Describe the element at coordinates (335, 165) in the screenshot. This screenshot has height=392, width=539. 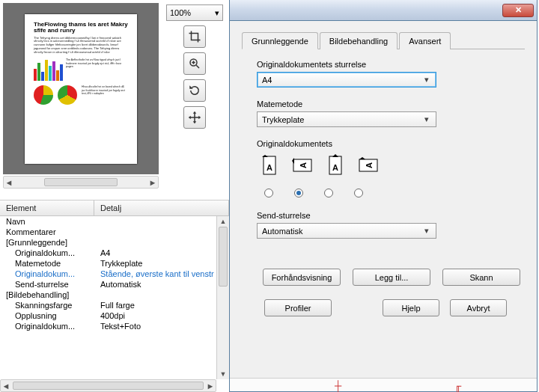
I see `orient-portrait-up: A` at that location.